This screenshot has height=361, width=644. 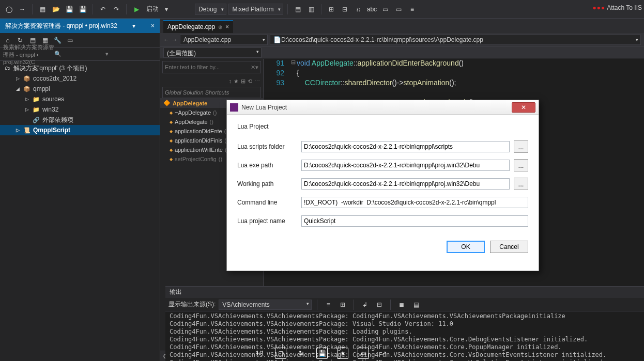 What do you see at coordinates (80, 54) in the screenshot?
I see `search-icon: 🔍` at bounding box center [80, 54].